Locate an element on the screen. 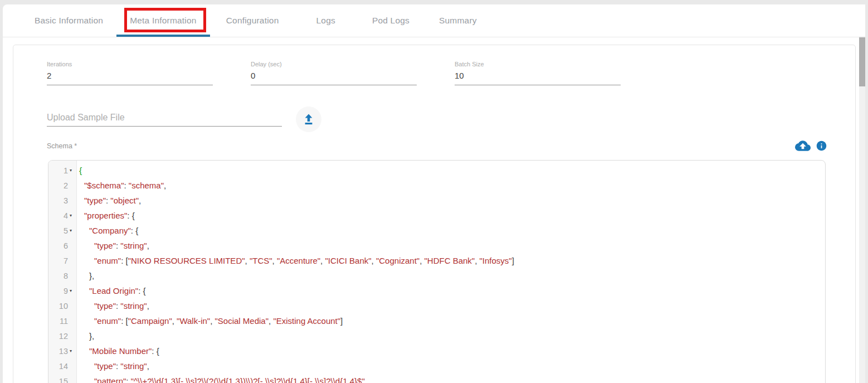  line-number: 7 is located at coordinates (66, 261).